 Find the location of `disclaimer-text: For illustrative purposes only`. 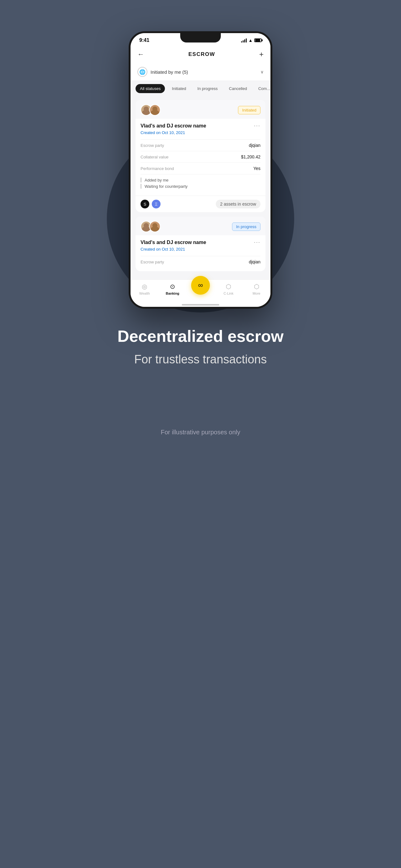

disclaimer-text: For illustrative purposes only is located at coordinates (201, 432).